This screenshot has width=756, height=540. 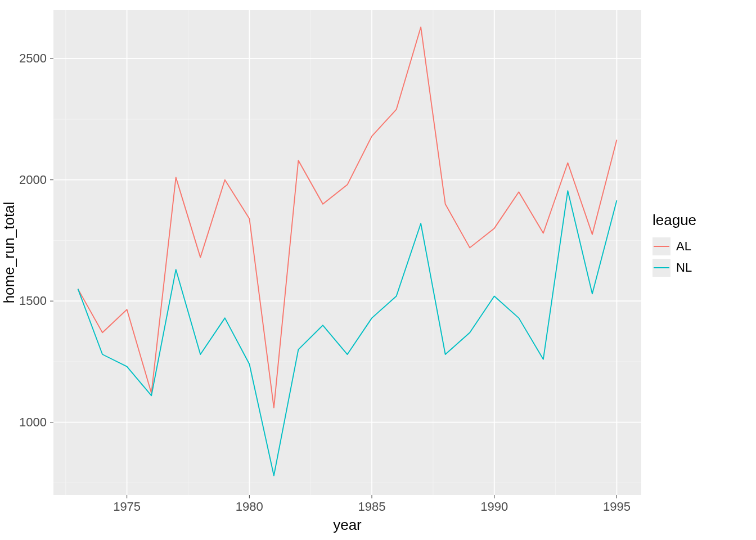 I want to click on y-tick-label: 1500, so click(x=33, y=300).